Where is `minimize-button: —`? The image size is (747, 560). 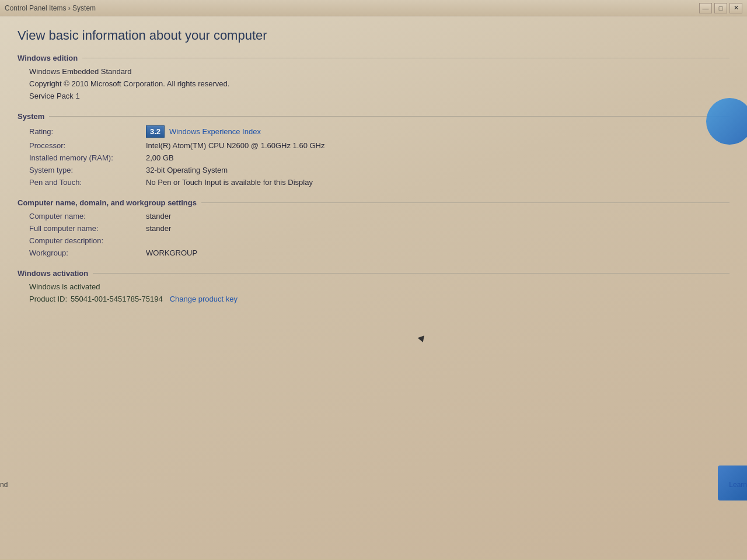 minimize-button: — is located at coordinates (706, 8).